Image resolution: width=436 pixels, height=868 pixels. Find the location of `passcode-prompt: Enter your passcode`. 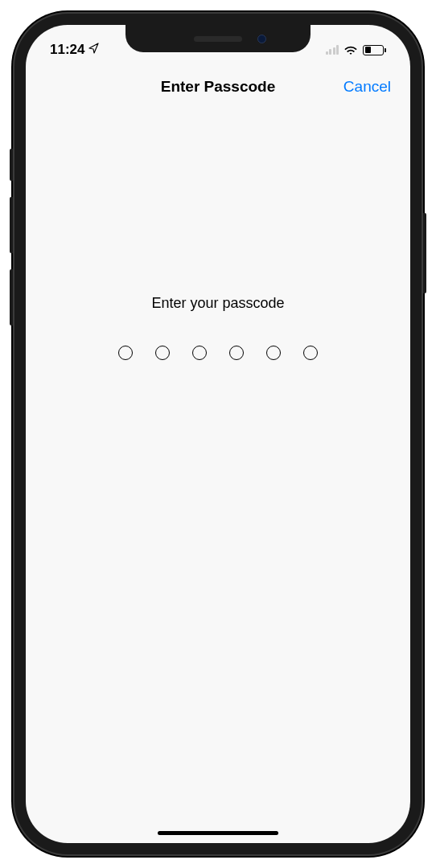

passcode-prompt: Enter your passcode is located at coordinates (217, 304).